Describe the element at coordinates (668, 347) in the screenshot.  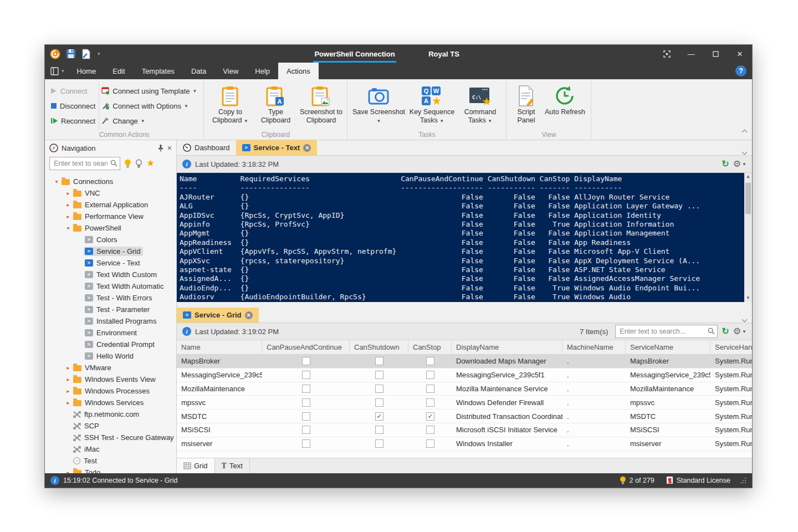
I see `column-header-servicename: ServiceName` at that location.